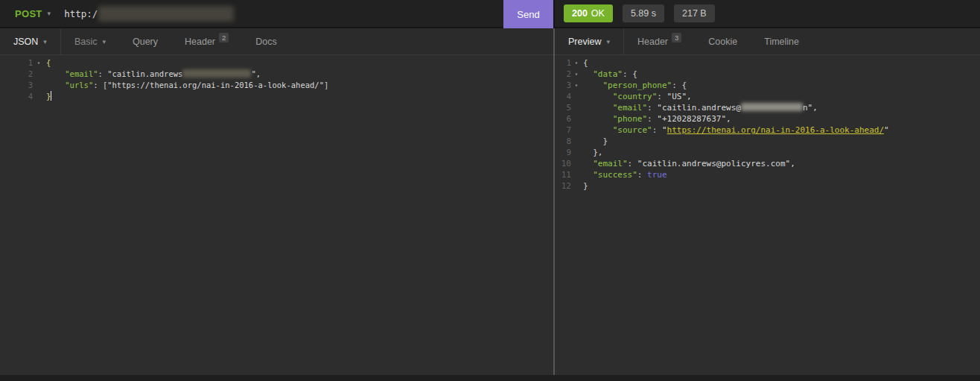 The height and width of the screenshot is (381, 980). Describe the element at coordinates (679, 97) in the screenshot. I see `code-token: "US",` at that location.